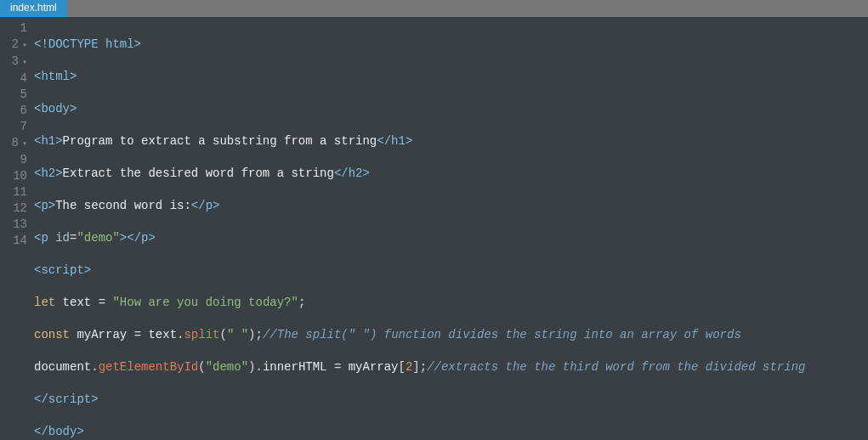 The image size is (868, 440). Describe the element at coordinates (34, 8) in the screenshot. I see `tab-index-html: index.html` at that location.